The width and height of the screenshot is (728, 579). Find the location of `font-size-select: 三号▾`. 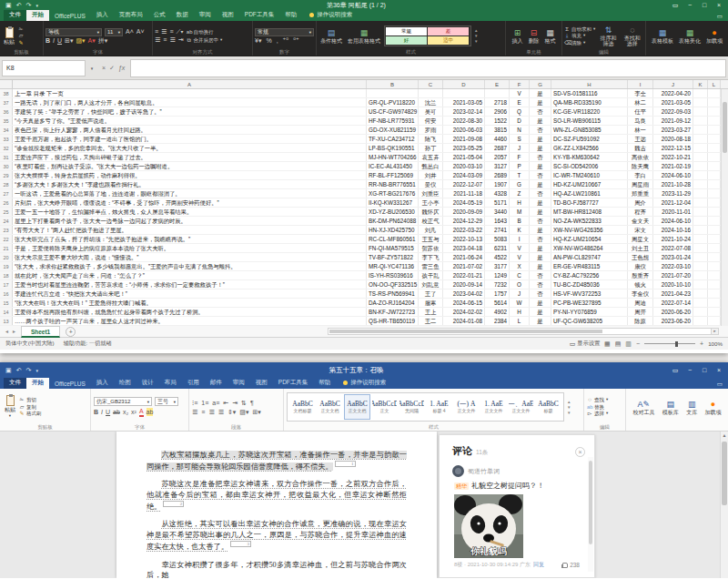

font-size-select: 三号▾ is located at coordinates (167, 401).